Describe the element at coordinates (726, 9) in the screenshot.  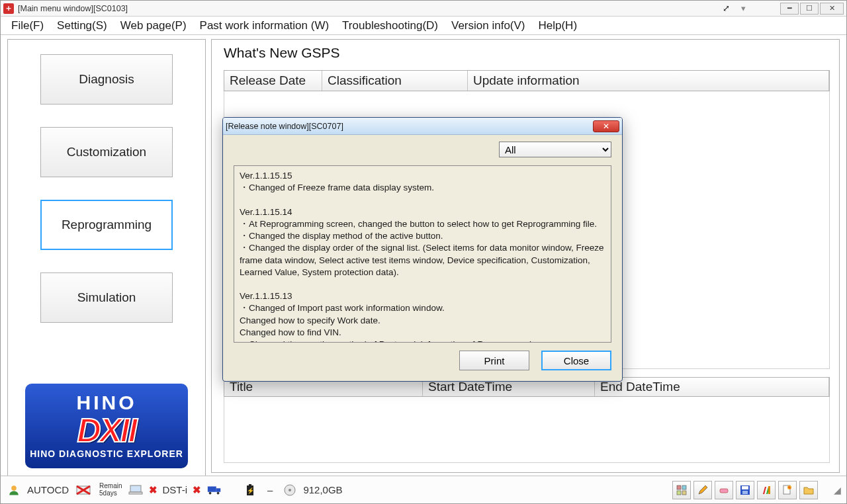
I see `expand-icon: ⤢` at that location.